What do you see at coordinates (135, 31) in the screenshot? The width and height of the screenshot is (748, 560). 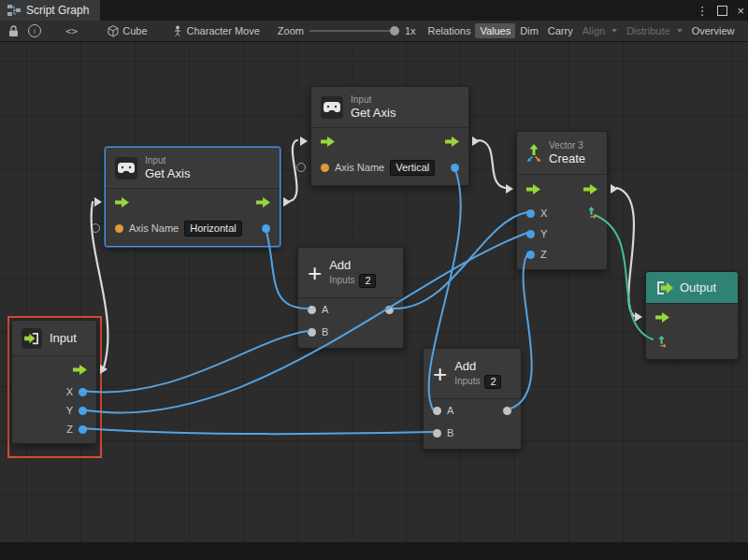 I see `cube-label: Cube` at bounding box center [135, 31].